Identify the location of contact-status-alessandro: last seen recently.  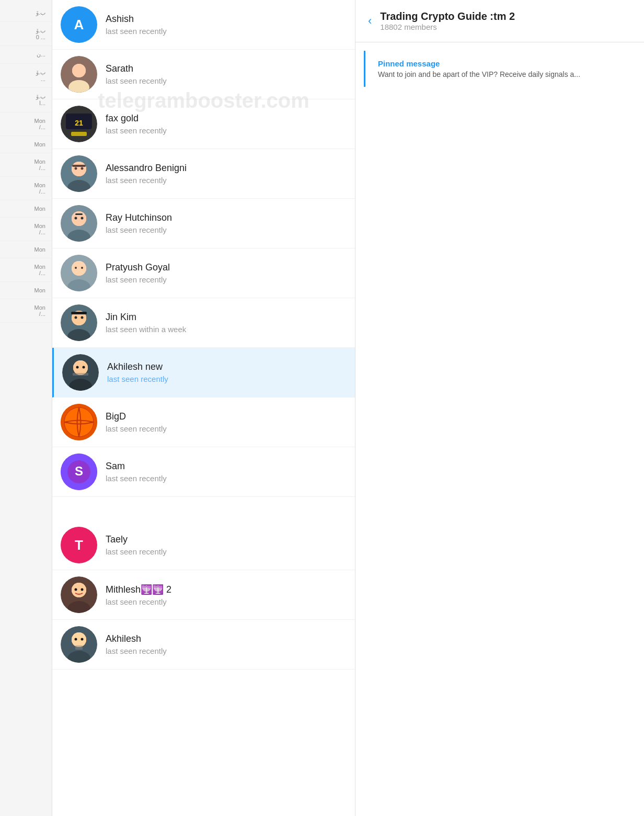
(226, 180).